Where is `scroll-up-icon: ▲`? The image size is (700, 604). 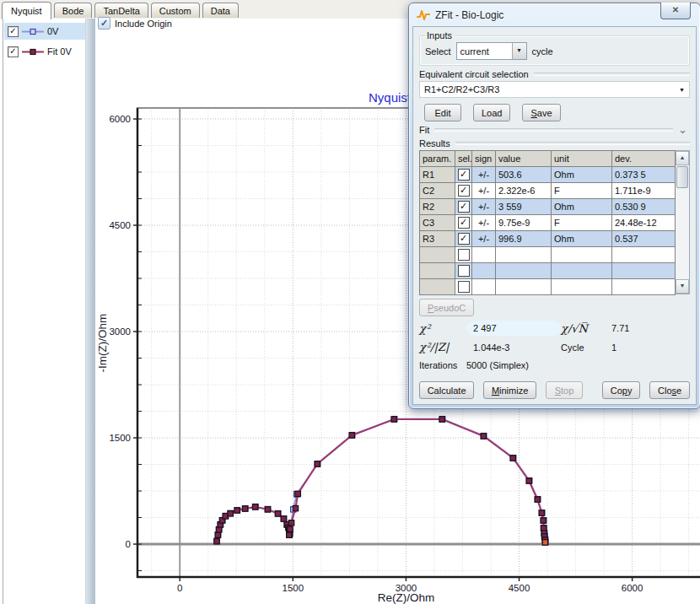 scroll-up-icon: ▲ is located at coordinates (682, 159).